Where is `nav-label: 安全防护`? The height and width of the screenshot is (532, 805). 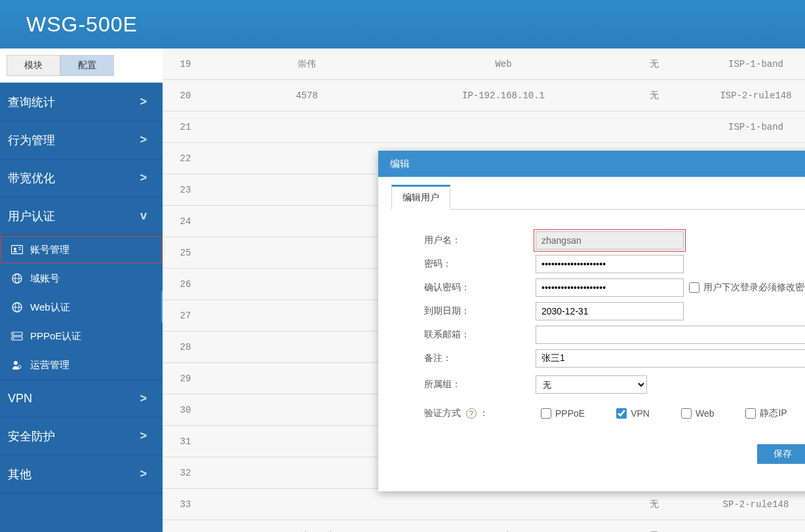 nav-label: 安全防护 is located at coordinates (31, 436).